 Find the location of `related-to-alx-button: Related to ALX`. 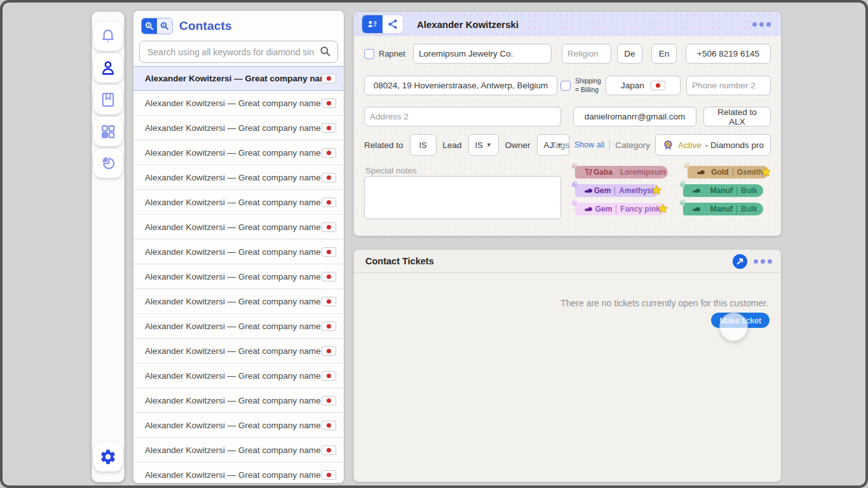

related-to-alx-button: Related to ALX is located at coordinates (737, 117).